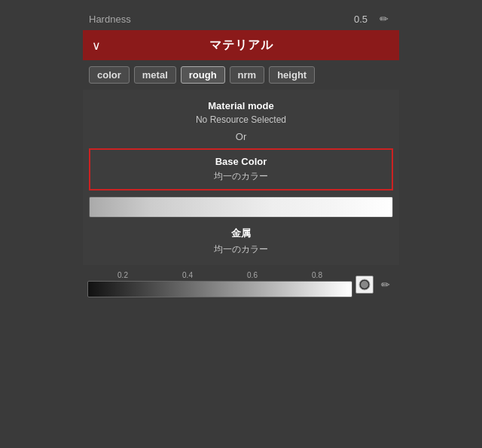  Describe the element at coordinates (241, 75) in the screenshot. I see `tab-row: color metal rough nrm height` at that location.